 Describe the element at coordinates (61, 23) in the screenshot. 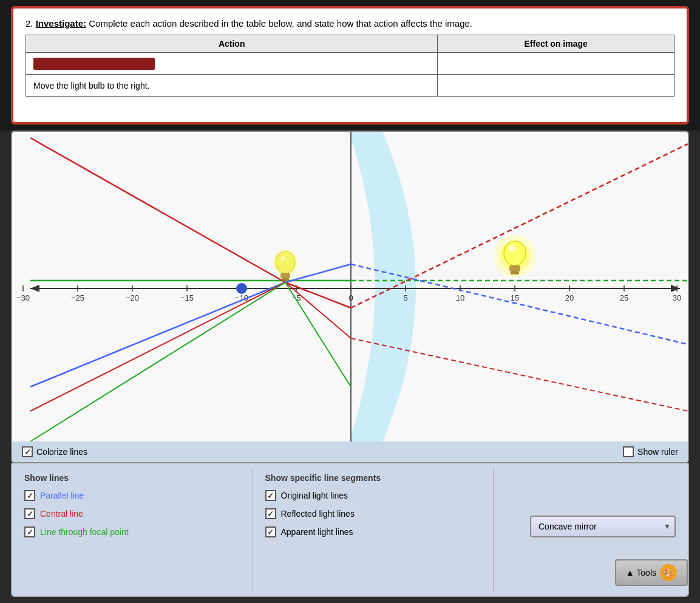

I see `question-underline-label: Investigate:` at that location.